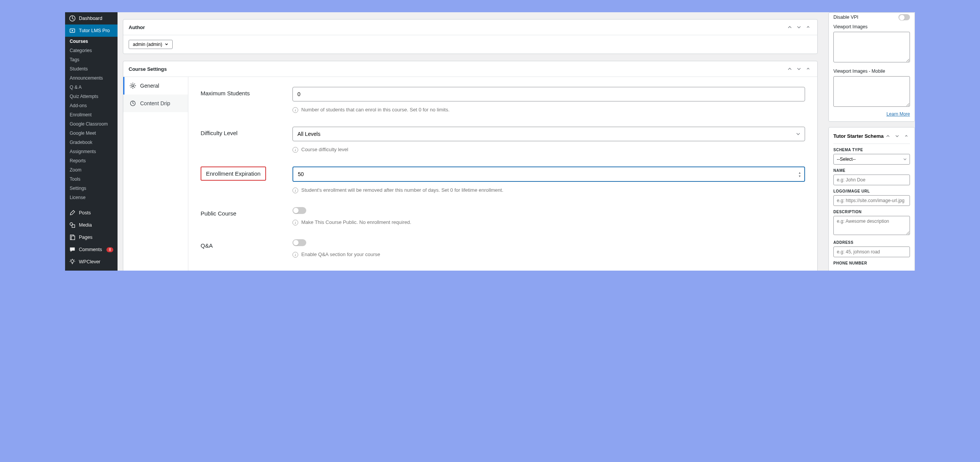 This screenshot has height=462, width=980. What do you see at coordinates (91, 152) in the screenshot?
I see `sub-assignments: Assignments` at bounding box center [91, 152].